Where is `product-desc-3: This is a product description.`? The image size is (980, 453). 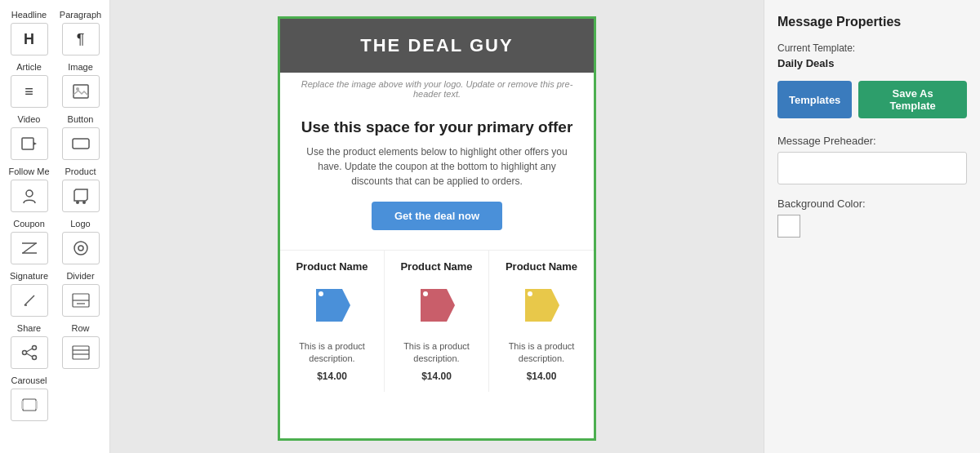
product-desc-3: This is a product description. is located at coordinates (541, 353).